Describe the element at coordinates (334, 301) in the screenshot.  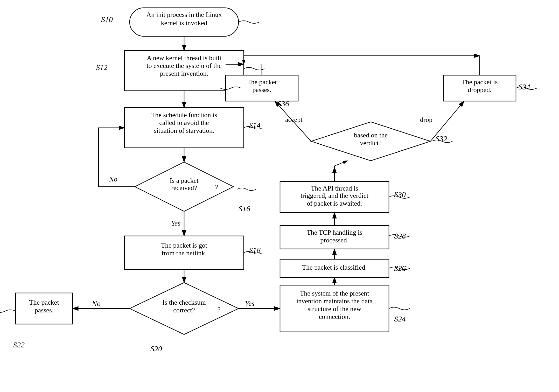
I see `s24-text2: invention maintains the data` at that location.